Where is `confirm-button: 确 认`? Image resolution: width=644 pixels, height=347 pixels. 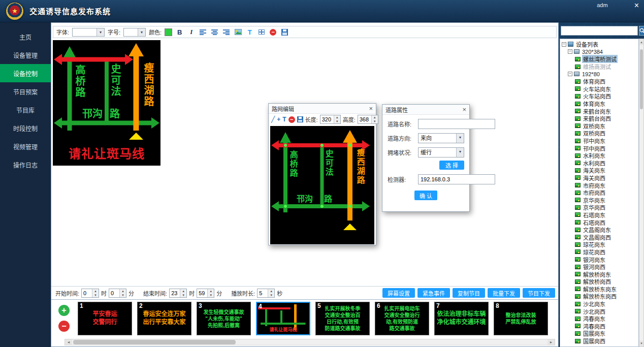
confirm-button: 确 认 is located at coordinates (426, 195).